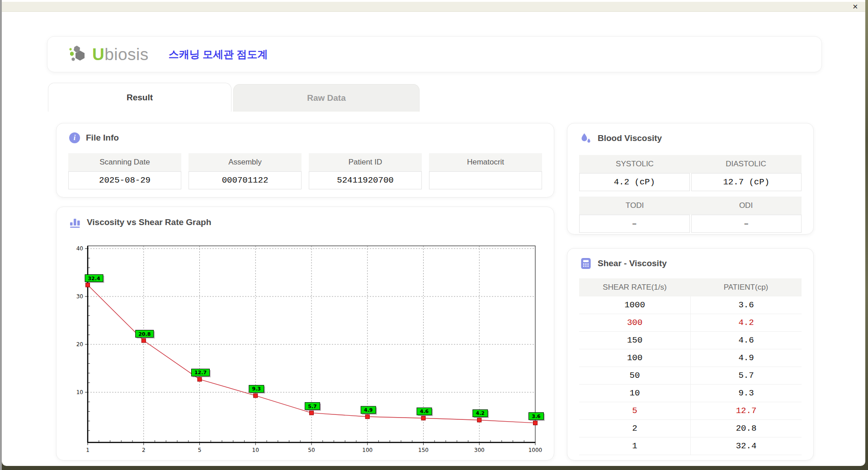 Image resolution: width=868 pixels, height=470 pixels. What do you see at coordinates (690, 182) in the screenshot?
I see `bv-value-row: 4.2 (cP)12.7 (cP)` at bounding box center [690, 182].